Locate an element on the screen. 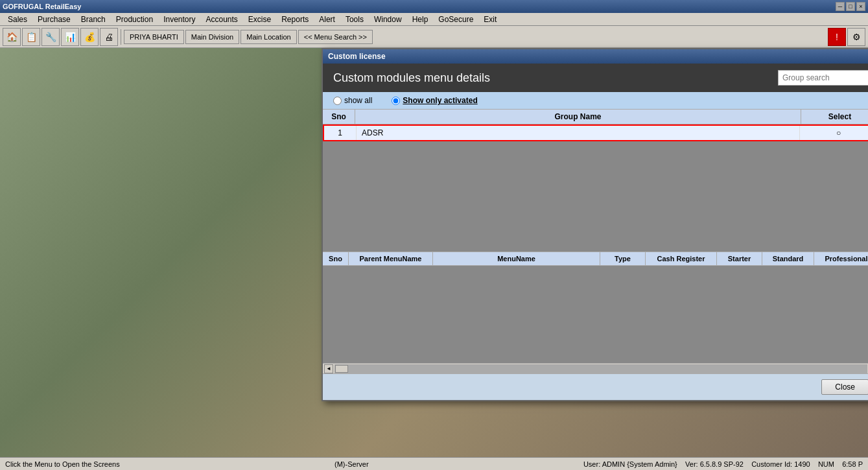 The image size is (868, 470). scroll-thumb is located at coordinates (342, 369).